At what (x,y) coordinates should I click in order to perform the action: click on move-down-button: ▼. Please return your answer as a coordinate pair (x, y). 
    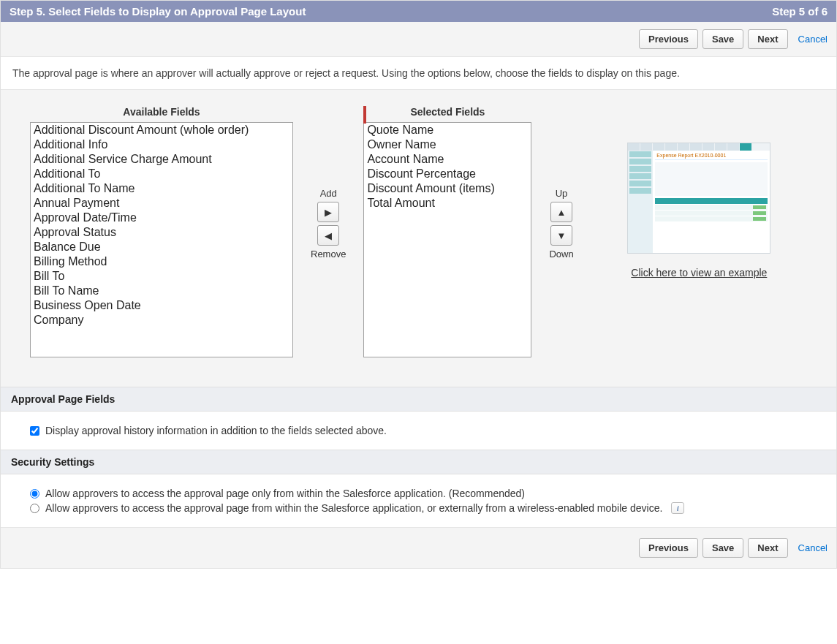
    Looking at the image, I should click on (561, 235).